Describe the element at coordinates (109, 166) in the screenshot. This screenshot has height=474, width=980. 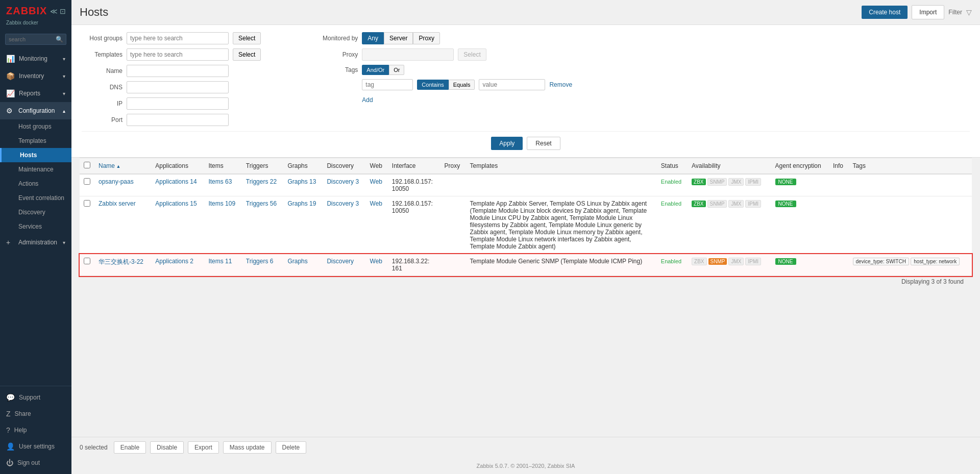
I see `sort-name-link: Name` at that location.